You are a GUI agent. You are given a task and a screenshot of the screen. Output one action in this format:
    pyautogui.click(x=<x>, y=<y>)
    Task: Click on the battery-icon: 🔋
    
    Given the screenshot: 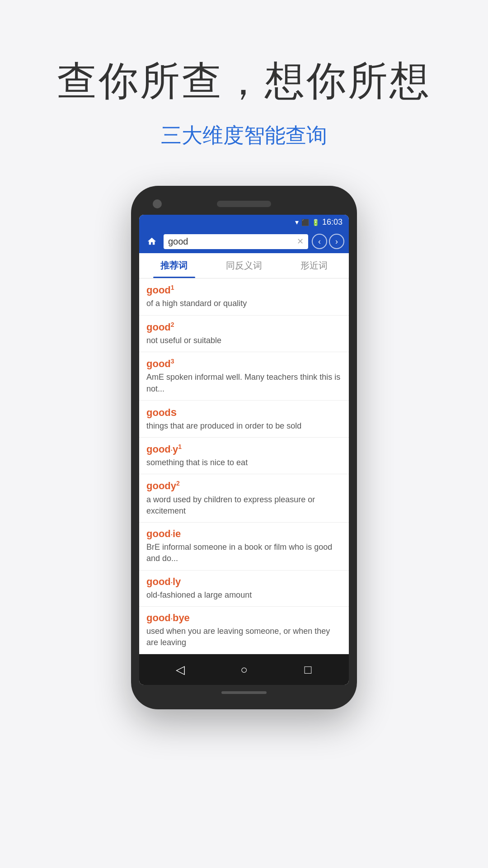 What is the action you would take?
    pyautogui.click(x=315, y=222)
    